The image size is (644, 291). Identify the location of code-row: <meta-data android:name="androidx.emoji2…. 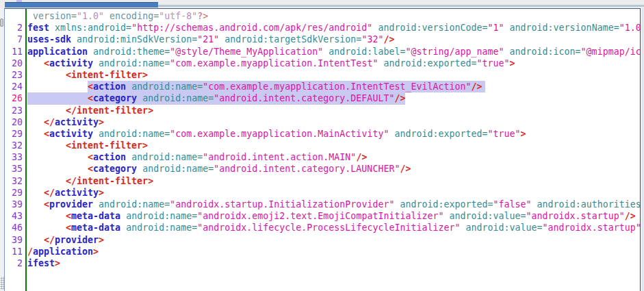
(333, 216).